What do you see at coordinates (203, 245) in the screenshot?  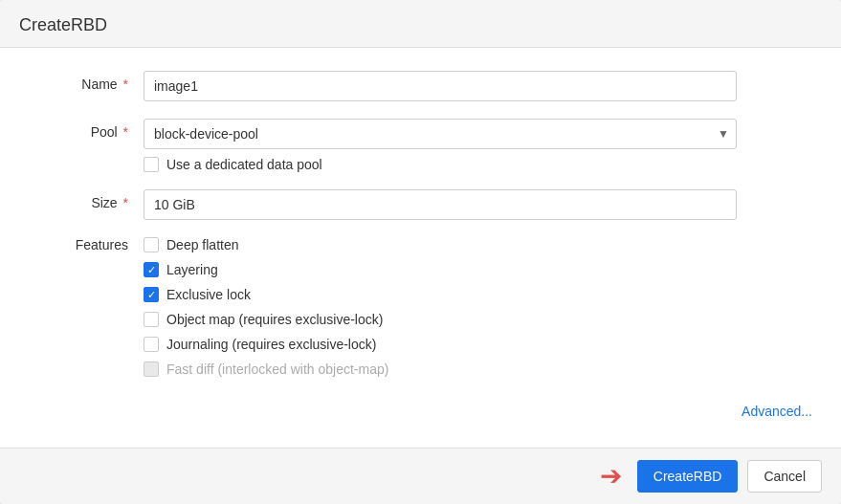 I see `deep-flatten-label: Deep flatten` at bounding box center [203, 245].